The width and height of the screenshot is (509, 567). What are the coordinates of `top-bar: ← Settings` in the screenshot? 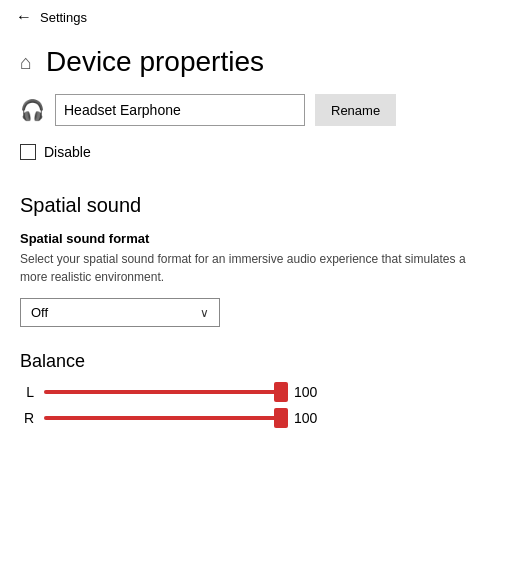 It's located at (254, 17).